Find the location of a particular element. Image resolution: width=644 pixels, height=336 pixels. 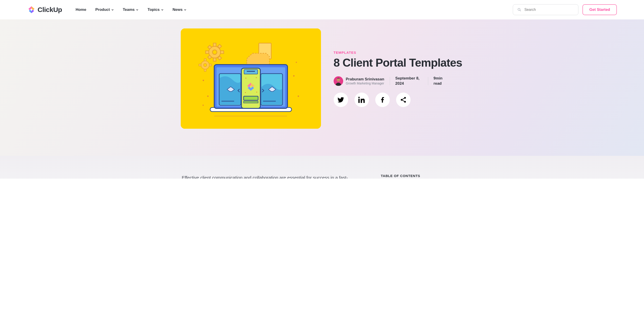

article-title: 8 Client Portal Templates is located at coordinates (398, 63).